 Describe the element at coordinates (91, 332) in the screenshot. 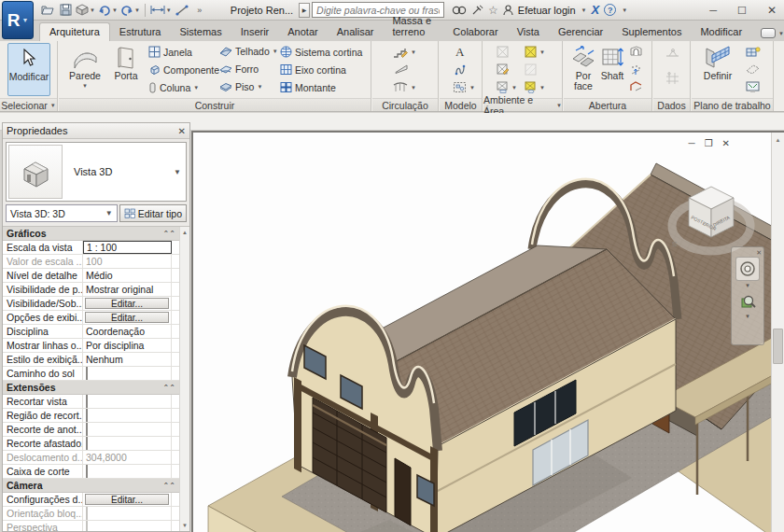

I see `property-row: DisciplinaCoordenação` at that location.